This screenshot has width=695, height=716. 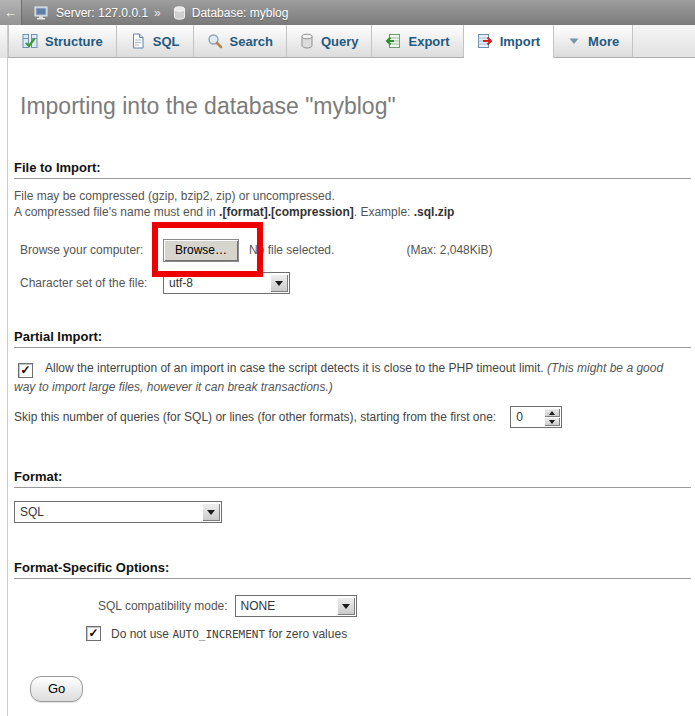 I want to click on tab-label: Structure, so click(x=74, y=42).